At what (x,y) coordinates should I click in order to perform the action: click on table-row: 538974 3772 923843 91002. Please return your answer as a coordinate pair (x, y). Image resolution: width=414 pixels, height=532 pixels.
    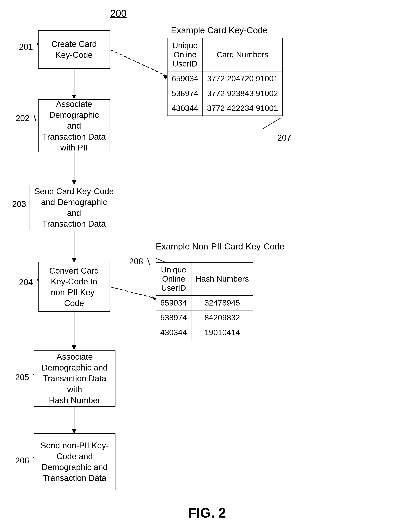
    Looking at the image, I should click on (225, 94).